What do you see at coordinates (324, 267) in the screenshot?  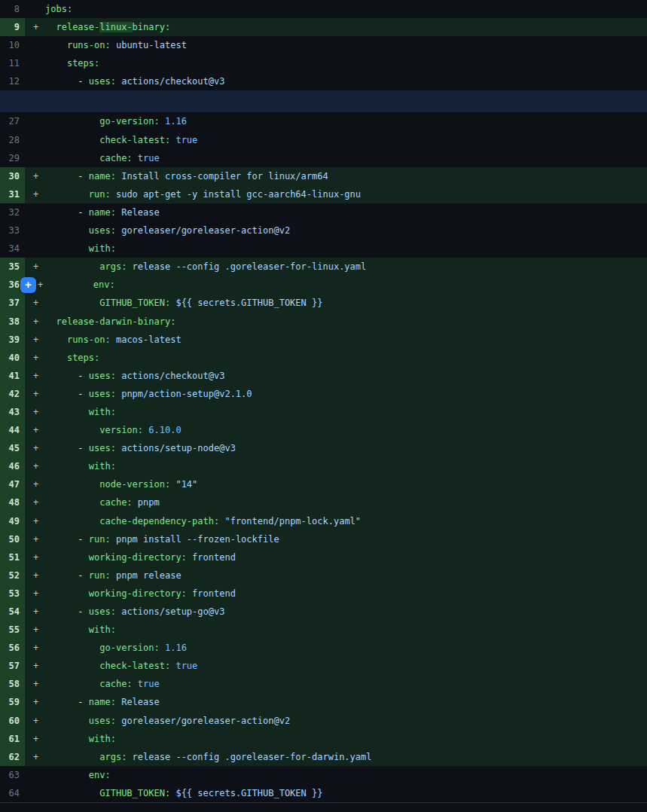 I see `diff-row: 35+ args: release --config .goreleaser-f…` at bounding box center [324, 267].